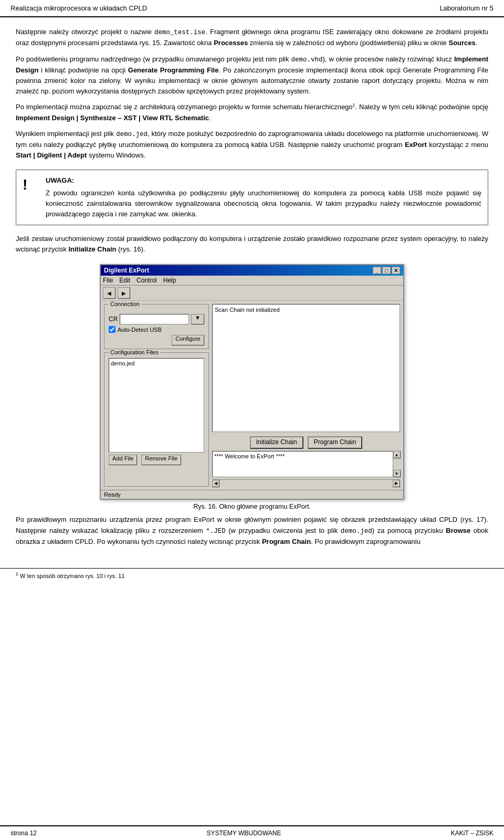  I want to click on minimize-button: _, so click(377, 270).